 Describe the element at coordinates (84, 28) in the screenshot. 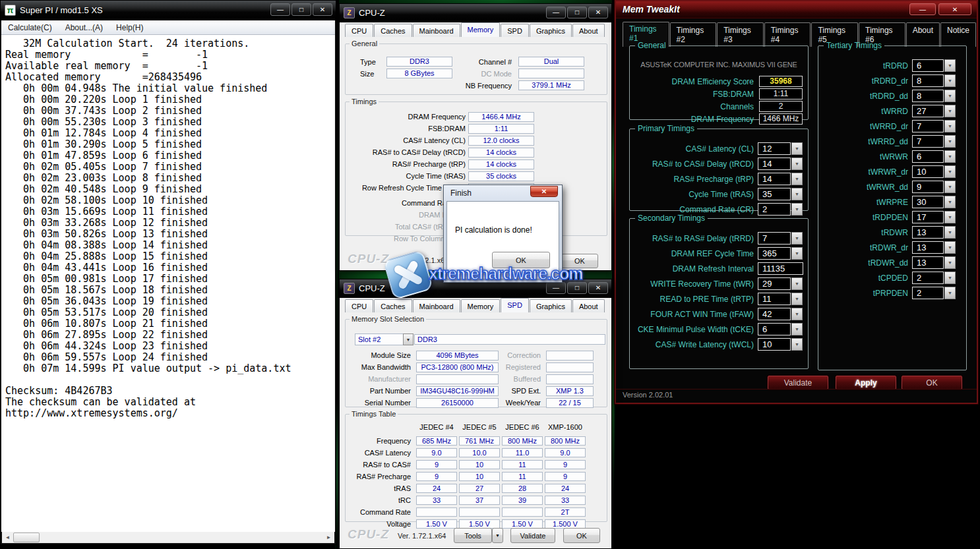

I see `menu-item: About...(A)` at that location.